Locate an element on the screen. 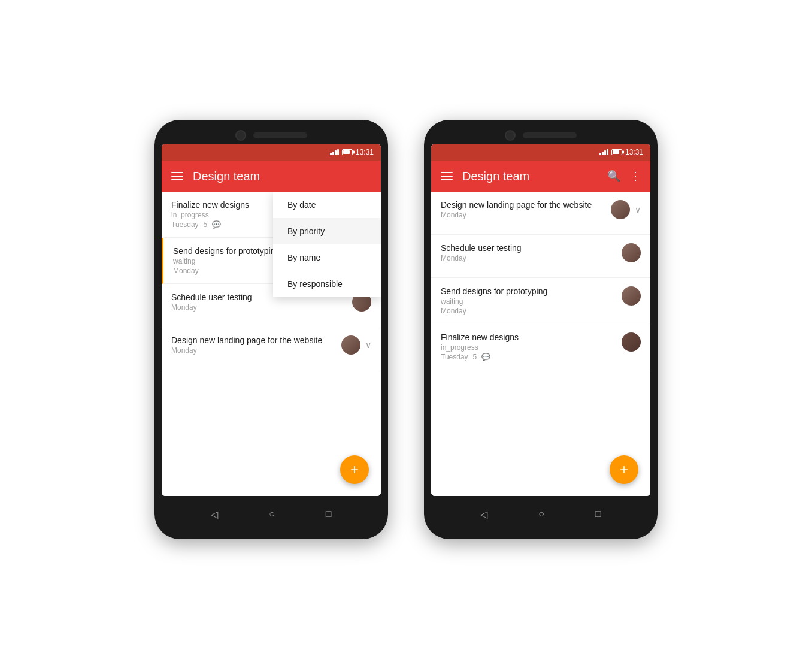 This screenshot has height=659, width=812. phone2-bottom-bar: ◁ ○ □ is located at coordinates (541, 514).